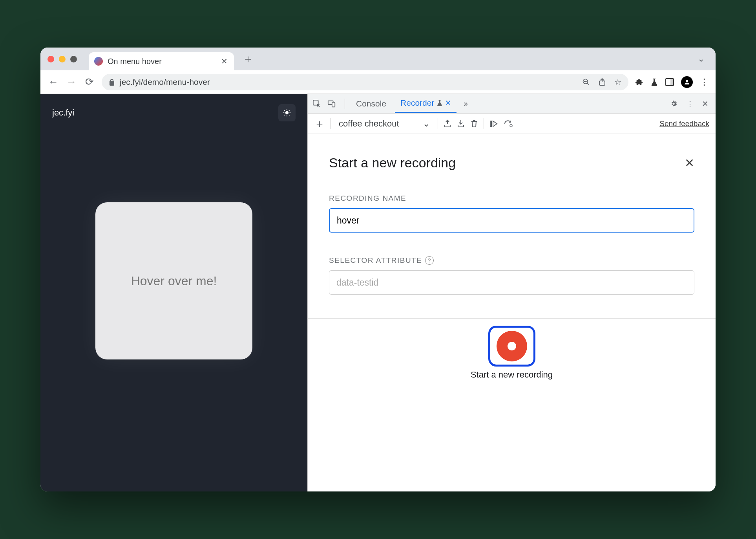 This screenshot has height=539, width=756. Describe the element at coordinates (378, 59) in the screenshot. I see `tab-strip: On menu hover ✕ ＋ ⌄` at that location.